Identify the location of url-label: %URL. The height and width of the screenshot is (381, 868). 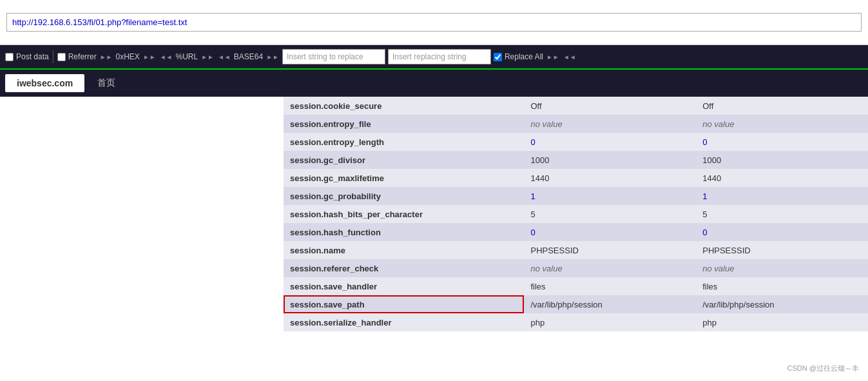
(187, 57).